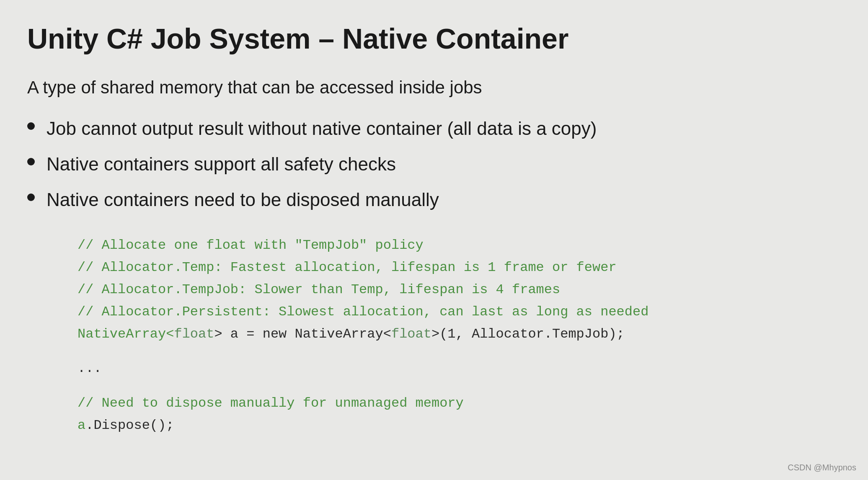 This screenshot has height=480, width=868. Describe the element at coordinates (243, 199) in the screenshot. I see `bullet-text-3: Native containers need to be disposed ma…` at that location.